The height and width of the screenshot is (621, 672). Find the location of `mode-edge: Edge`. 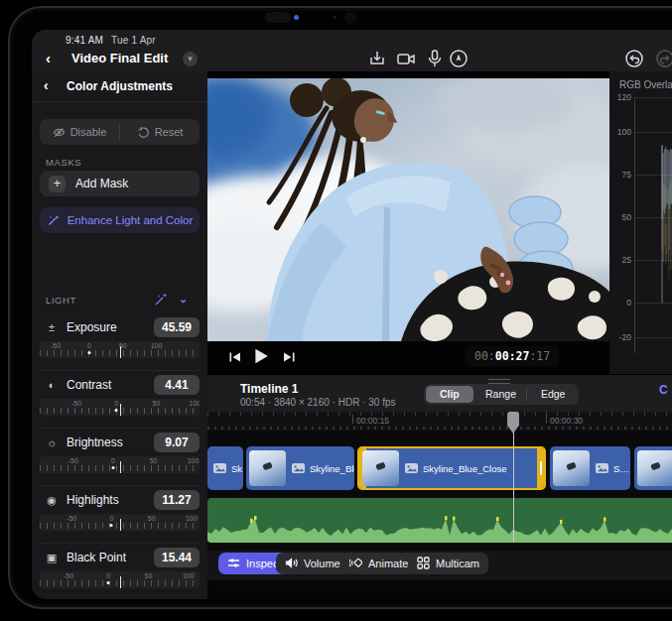

mode-edge: Edge is located at coordinates (553, 395).